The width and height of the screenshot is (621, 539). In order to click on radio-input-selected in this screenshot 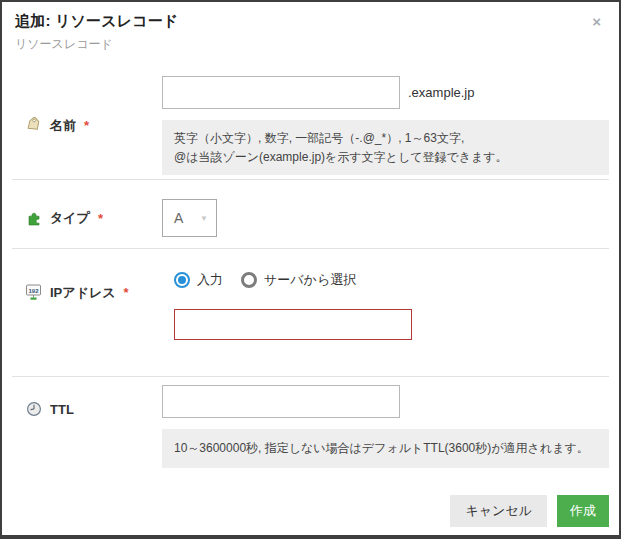, I will do `click(182, 280)`.